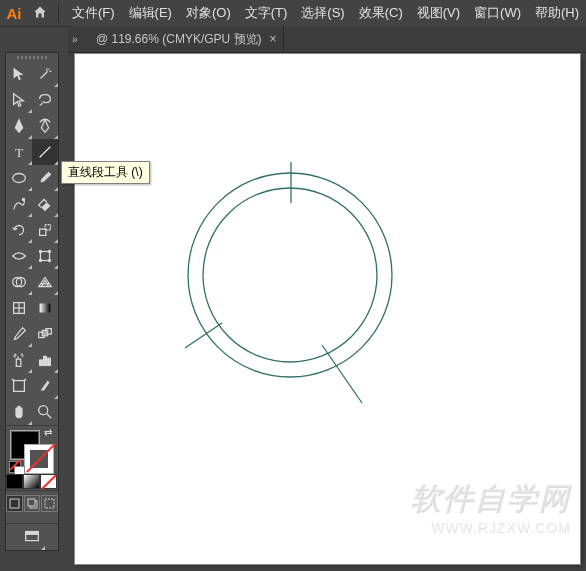 The height and width of the screenshot is (571, 586). What do you see at coordinates (45, 360) in the screenshot?
I see `column-graph-tool` at bounding box center [45, 360].